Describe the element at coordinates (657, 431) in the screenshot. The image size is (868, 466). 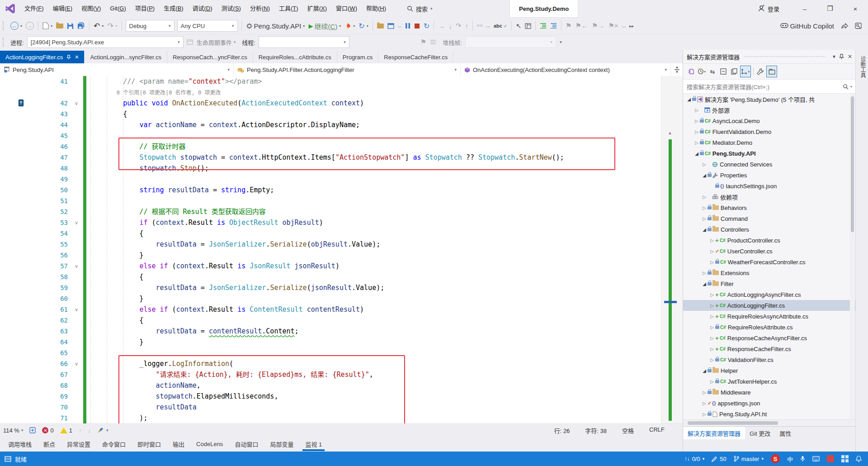
I see `line-ending-indicator: CRLF` at that location.